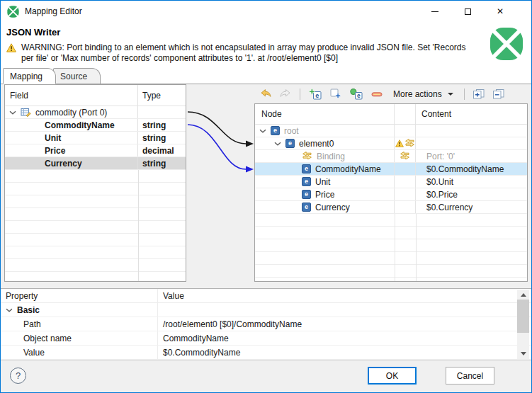 The image size is (532, 393). Describe the element at coordinates (266, 11) in the screenshot. I see `title-bar: Mapping Editor ✕` at that location.